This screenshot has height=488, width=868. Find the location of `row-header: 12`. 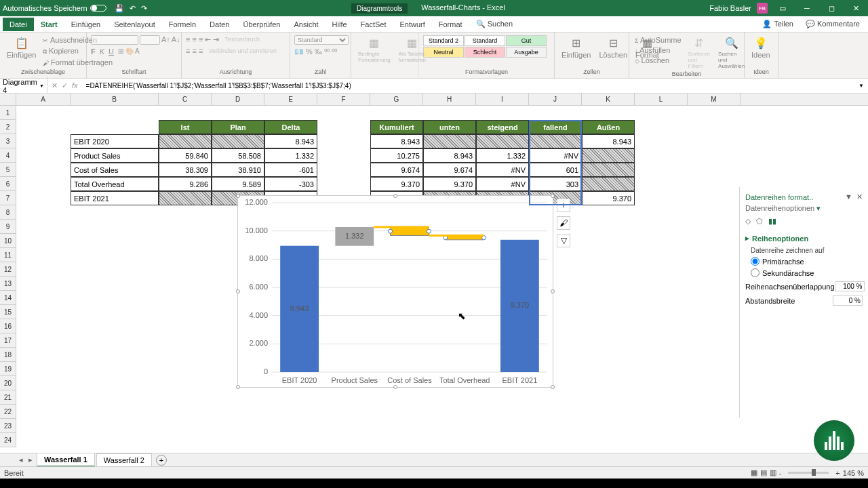

row-header: 12 is located at coordinates (8, 270).